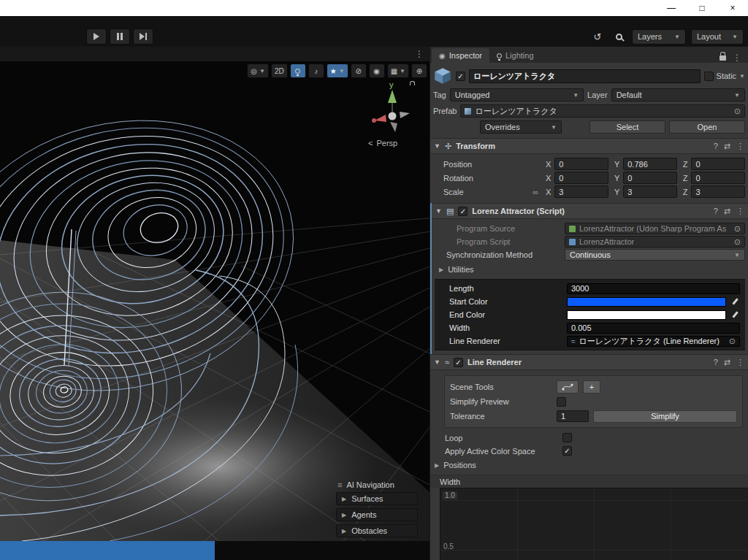 This screenshot has width=748, height=560. What do you see at coordinates (619, 37) in the screenshot?
I see `search-button` at bounding box center [619, 37].